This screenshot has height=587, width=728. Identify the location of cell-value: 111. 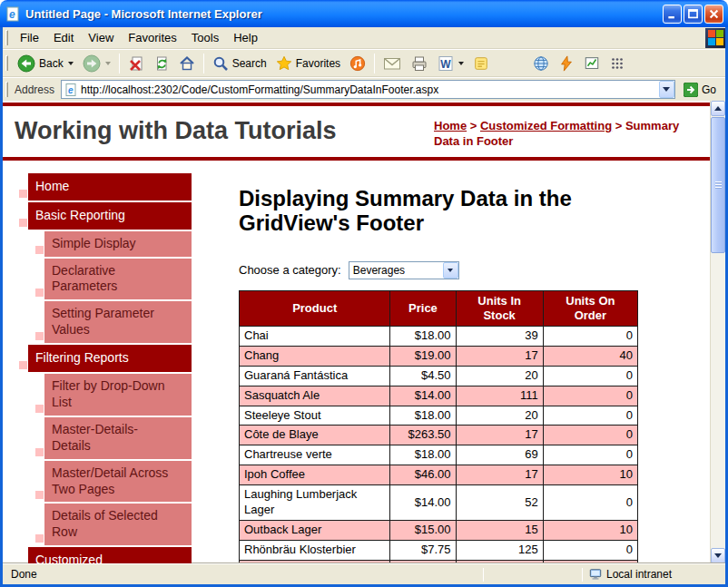
(499, 396).